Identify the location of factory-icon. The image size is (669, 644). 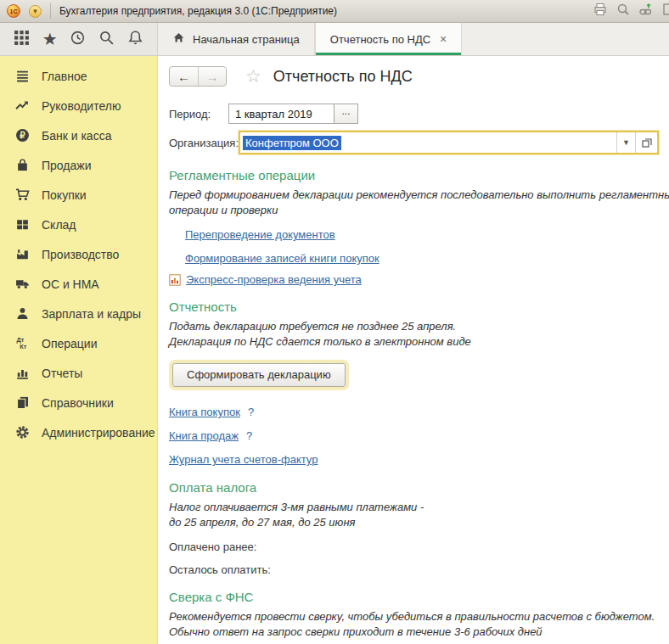
(22, 255).